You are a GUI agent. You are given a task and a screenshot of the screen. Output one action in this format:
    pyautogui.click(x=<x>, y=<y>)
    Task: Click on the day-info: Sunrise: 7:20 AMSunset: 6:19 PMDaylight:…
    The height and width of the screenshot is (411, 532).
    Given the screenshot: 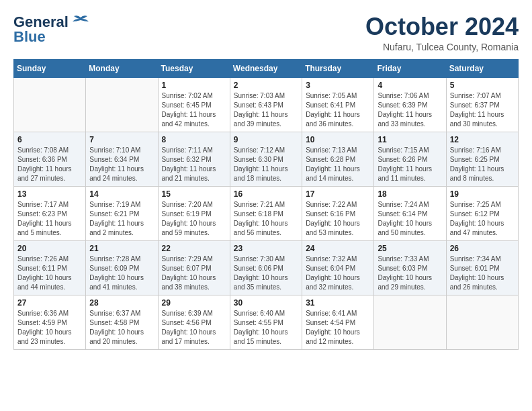 What is the action you would take?
    pyautogui.click(x=194, y=219)
    